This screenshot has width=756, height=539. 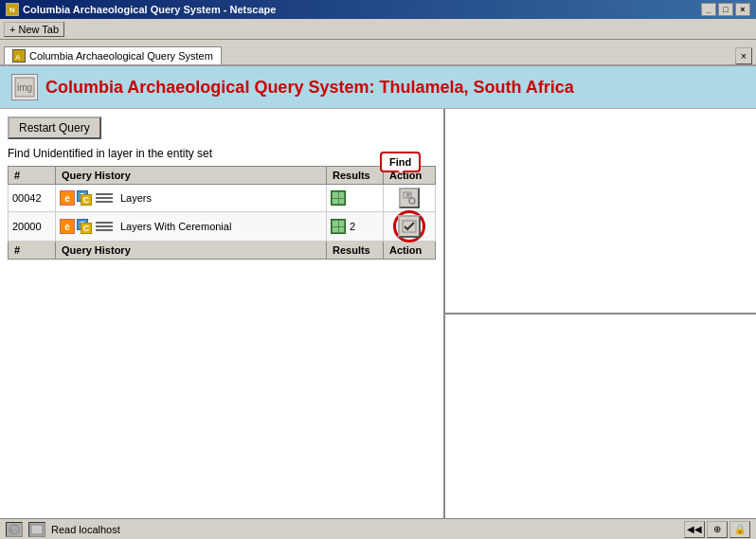 What do you see at coordinates (378, 29) in the screenshot?
I see `menu-bar: + New Tab` at bounding box center [378, 29].